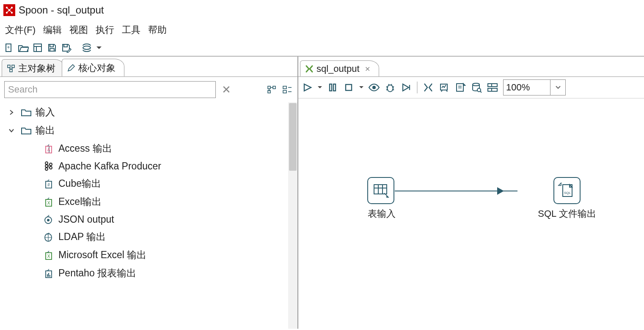 The image size is (644, 330). Describe the element at coordinates (349, 87) in the screenshot. I see `stop-icon` at that location.